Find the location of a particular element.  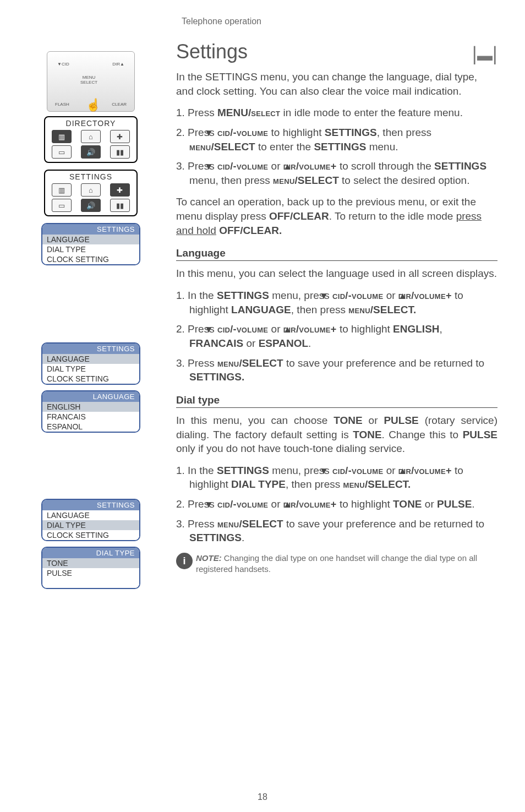

note-row: i NOTE: Changing the dial type on one ha… is located at coordinates (337, 564).